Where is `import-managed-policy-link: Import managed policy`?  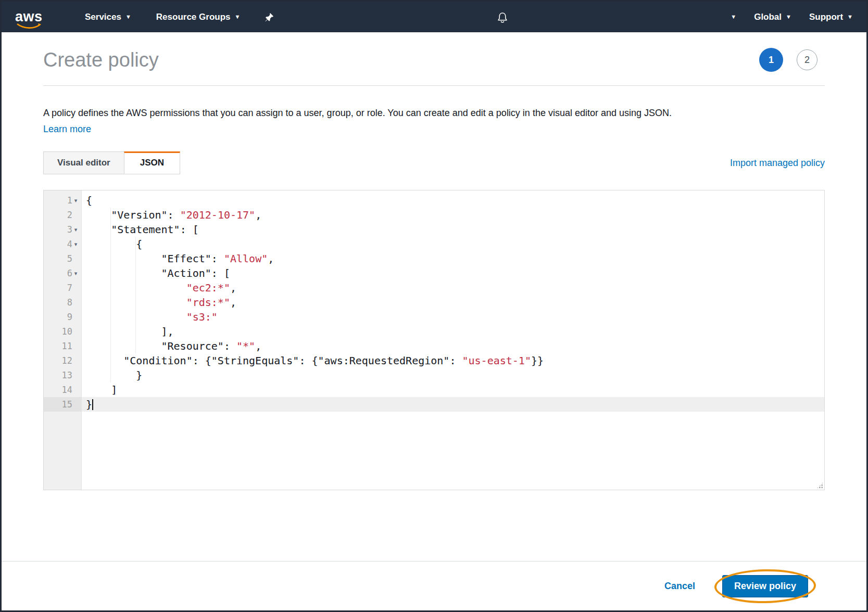
import-managed-policy-link: Import managed policy is located at coordinates (777, 163).